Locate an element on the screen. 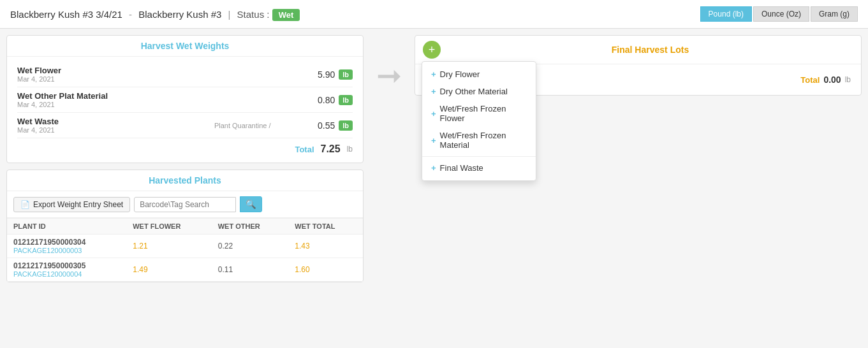 This screenshot has width=868, height=348. header: Blackberry Kush #3 3/4/21 - Blackberry K… is located at coordinates (434, 14).